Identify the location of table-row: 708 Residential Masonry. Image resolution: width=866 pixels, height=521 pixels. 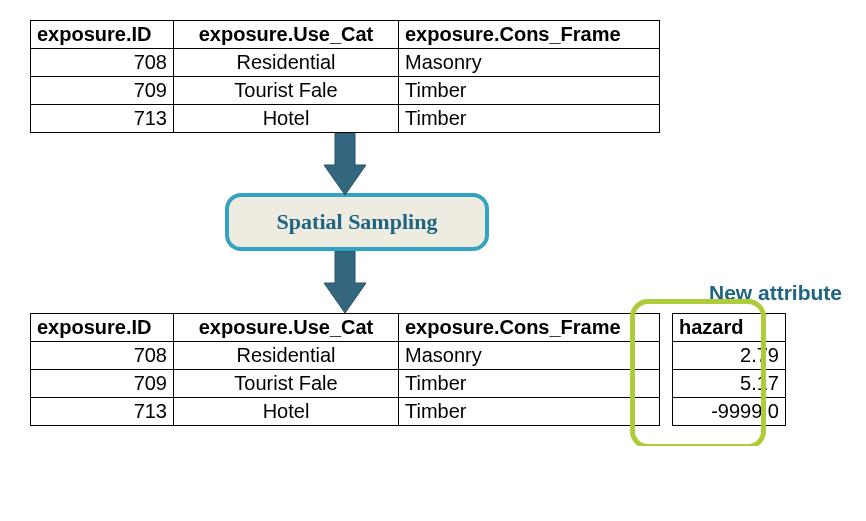
(346, 63).